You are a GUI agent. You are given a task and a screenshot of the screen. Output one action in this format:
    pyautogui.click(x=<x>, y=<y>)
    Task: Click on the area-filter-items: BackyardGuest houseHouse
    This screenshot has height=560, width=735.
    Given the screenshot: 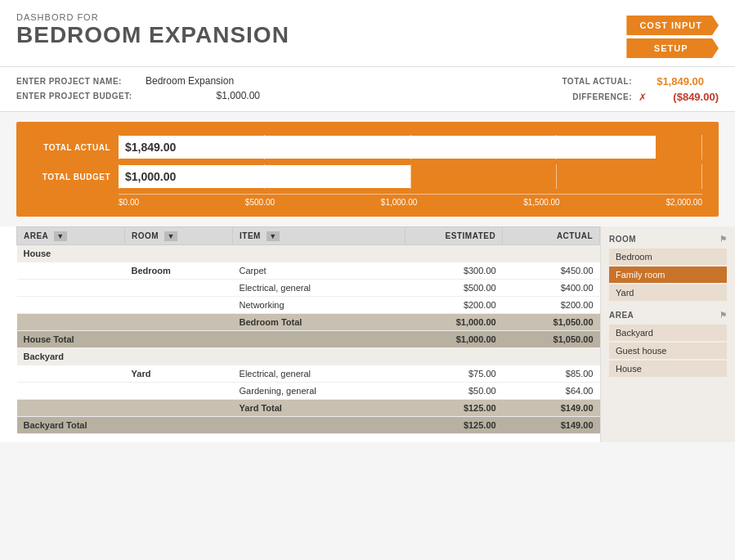 What is the action you would take?
    pyautogui.click(x=668, y=351)
    